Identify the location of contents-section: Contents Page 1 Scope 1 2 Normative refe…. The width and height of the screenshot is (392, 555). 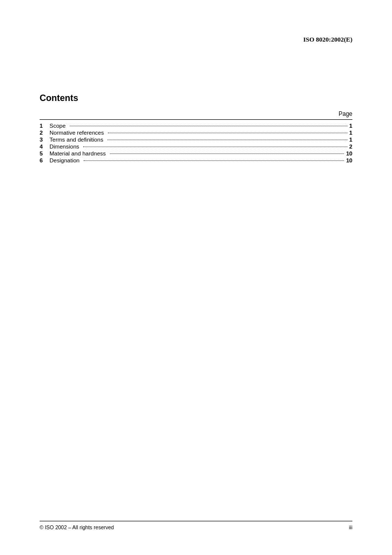
(196, 128).